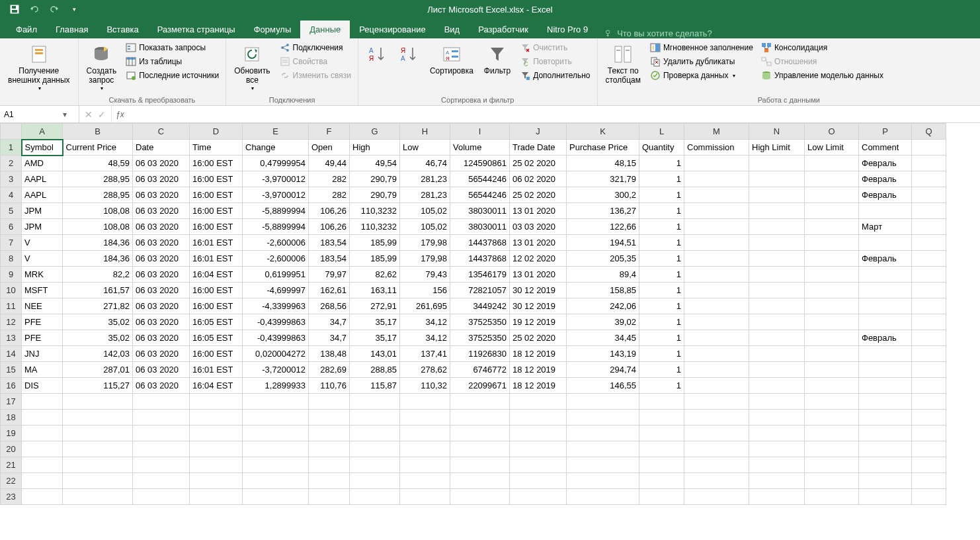 The width and height of the screenshot is (980, 540). I want to click on cell: 18 12 2019, so click(538, 354).